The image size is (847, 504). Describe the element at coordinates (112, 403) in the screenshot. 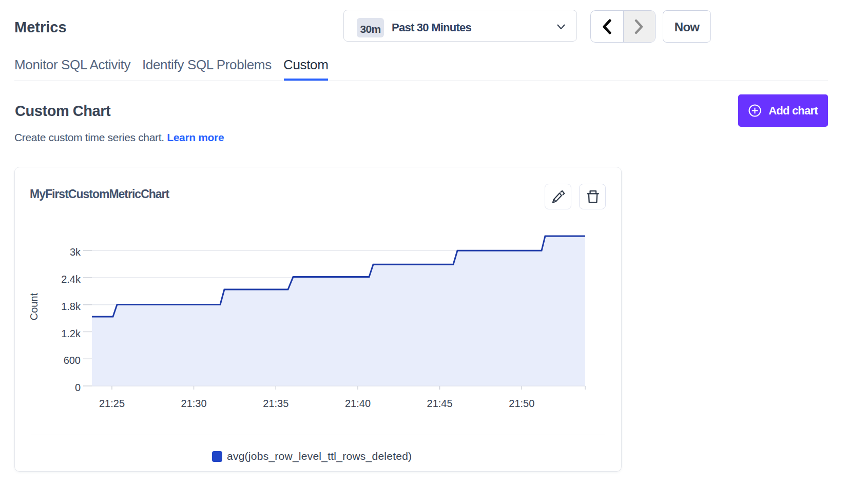

I see `svg-text: 21:25` at that location.